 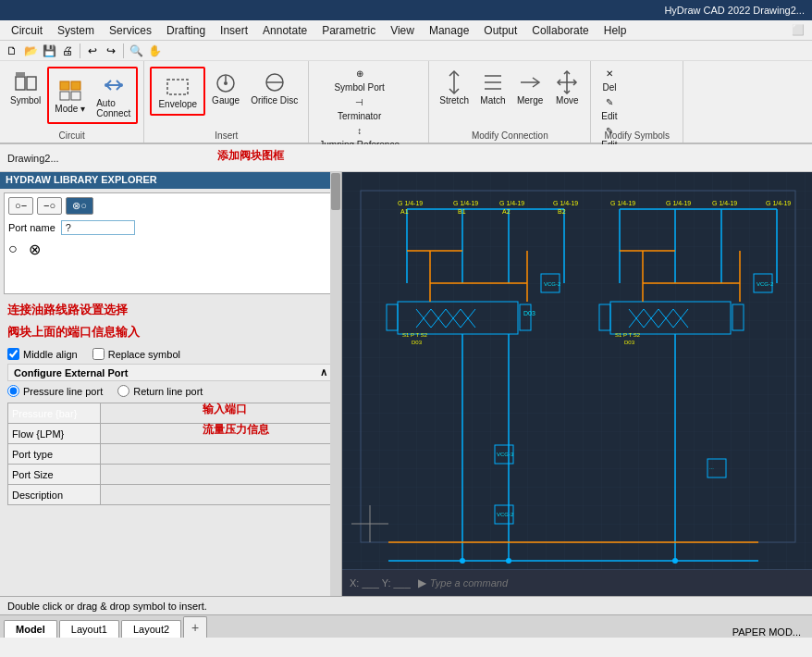 What do you see at coordinates (217, 495) in the screenshot?
I see `prop-val-desc` at bounding box center [217, 495].